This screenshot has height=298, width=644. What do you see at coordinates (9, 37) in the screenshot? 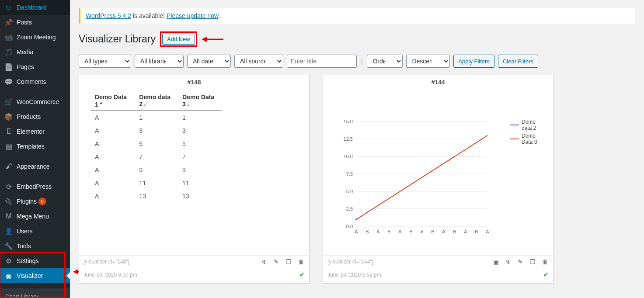
I see `camera-icon: 📹` at bounding box center [9, 37].